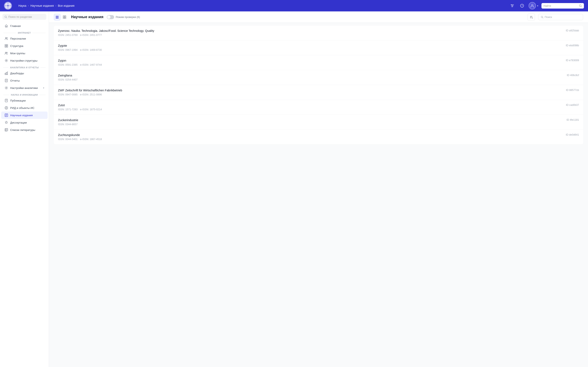 This screenshot has width=588, height=367. I want to click on journals-icon, so click(6, 115).